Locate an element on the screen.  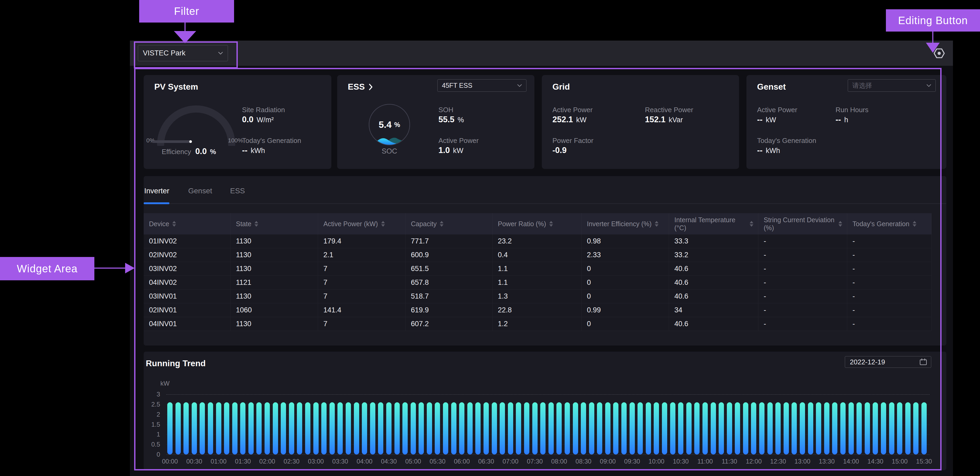
table-cell: 40.6 is located at coordinates (714, 283).